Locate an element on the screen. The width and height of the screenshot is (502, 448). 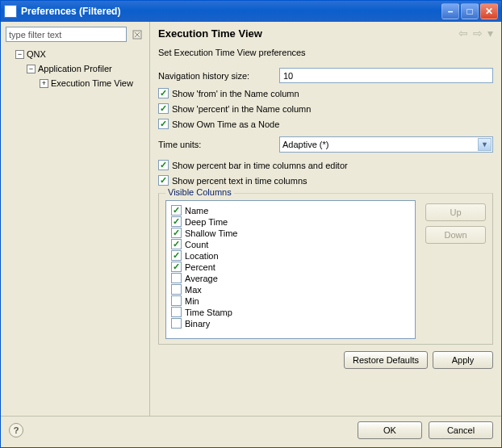
column-label: Name is located at coordinates (197, 211).